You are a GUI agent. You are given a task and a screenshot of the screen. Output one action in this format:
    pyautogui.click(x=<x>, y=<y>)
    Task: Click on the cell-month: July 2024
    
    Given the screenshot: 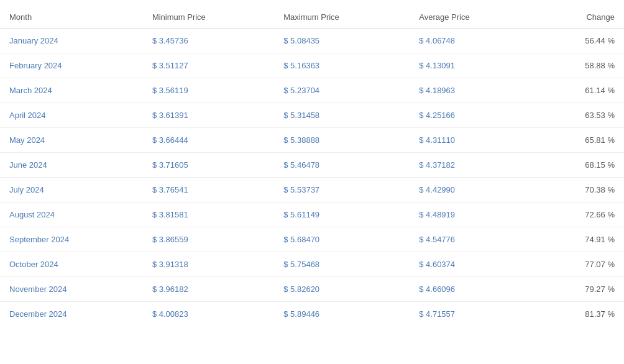 What is the action you would take?
    pyautogui.click(x=71, y=190)
    